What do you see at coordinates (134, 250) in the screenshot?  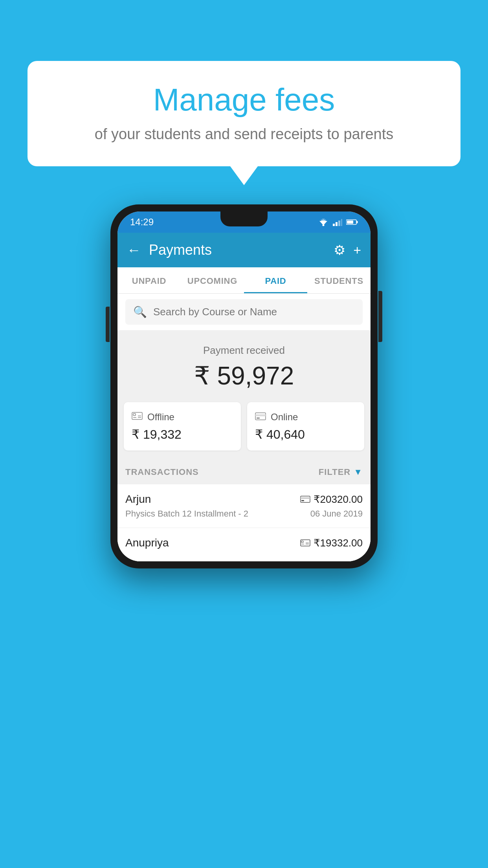 I see `back-button: ←` at bounding box center [134, 250].